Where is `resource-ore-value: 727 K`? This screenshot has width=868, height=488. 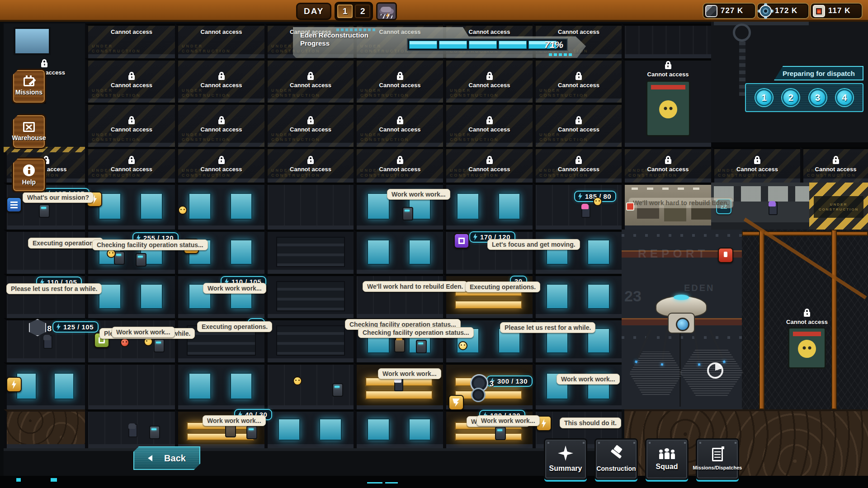
resource-ore-value: 727 K is located at coordinates (732, 11).